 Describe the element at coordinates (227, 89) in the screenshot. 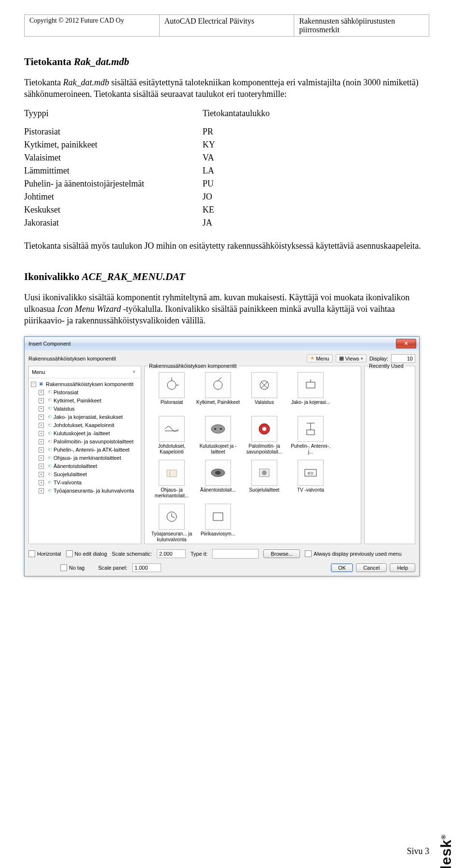

I see `section1-paragraph1: Tietokanta Rak_dat.mdb sisältää esitäyte…` at that location.